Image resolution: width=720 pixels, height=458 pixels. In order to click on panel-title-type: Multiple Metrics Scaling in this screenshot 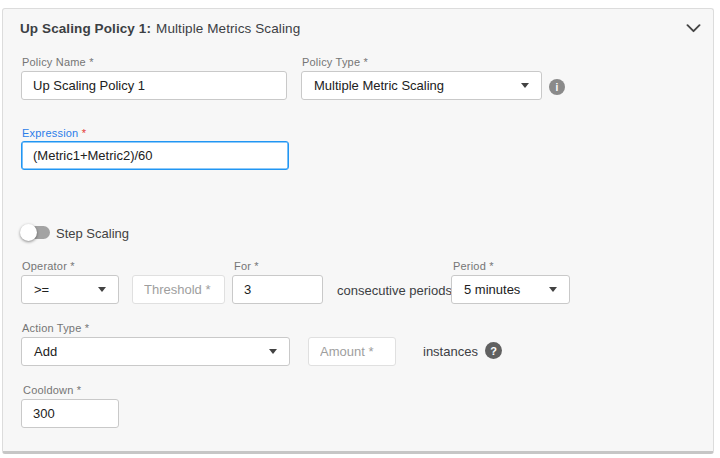, I will do `click(228, 28)`.